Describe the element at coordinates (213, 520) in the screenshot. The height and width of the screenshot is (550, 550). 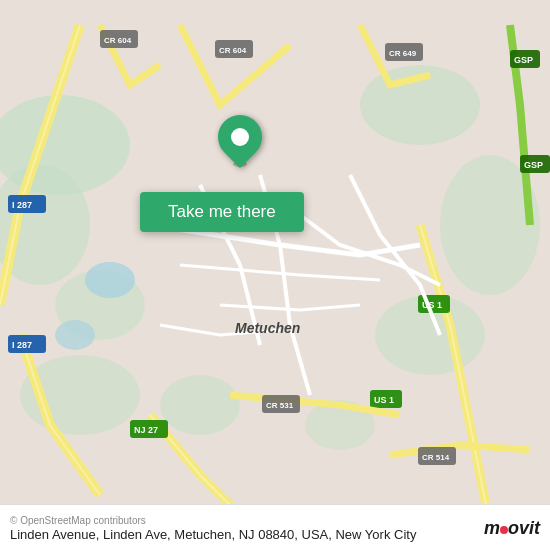
I see `copyright-text: © OpenStreetMap contributors` at that location.